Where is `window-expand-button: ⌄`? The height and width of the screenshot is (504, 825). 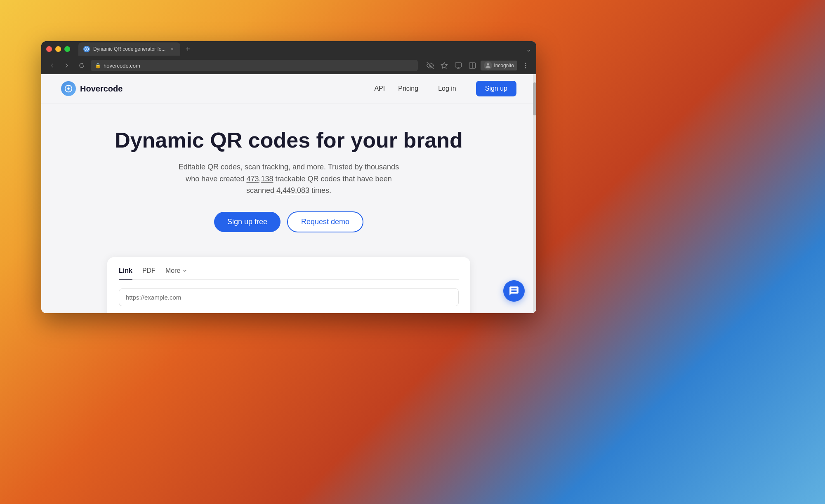
window-expand-button: ⌄ is located at coordinates (529, 49).